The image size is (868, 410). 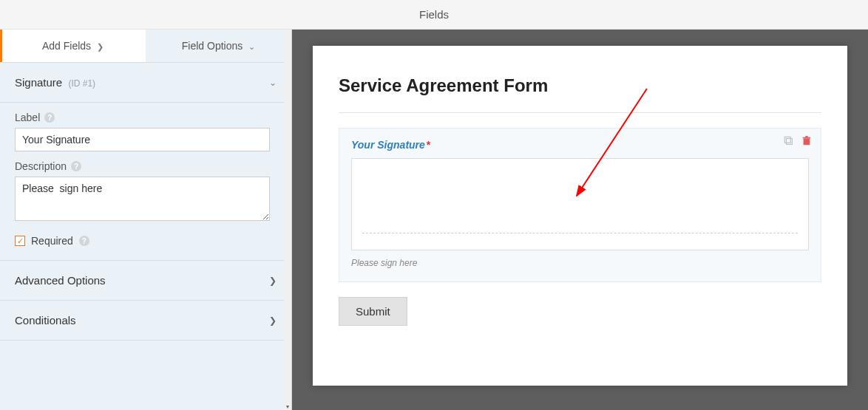 What do you see at coordinates (38, 83) in the screenshot?
I see `field-type-name: Signature` at bounding box center [38, 83].